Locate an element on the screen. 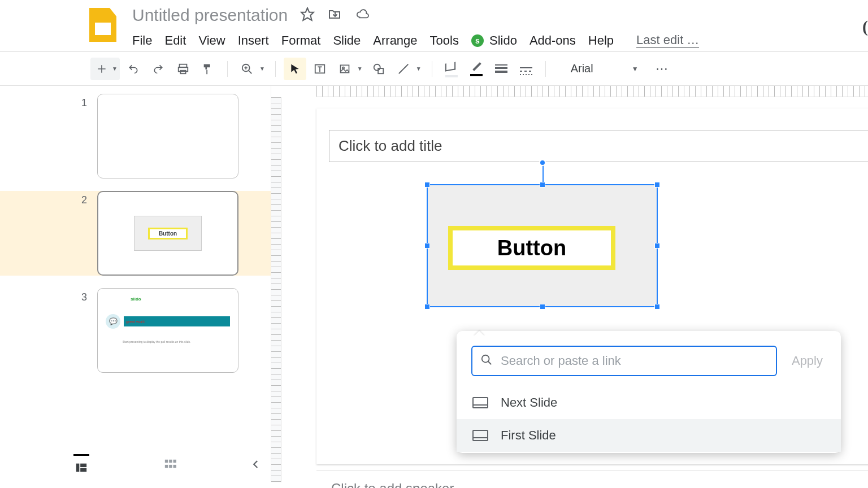 Image resolution: width=868 pixels, height=488 pixels. slide-number: 3 is located at coordinates (80, 330).